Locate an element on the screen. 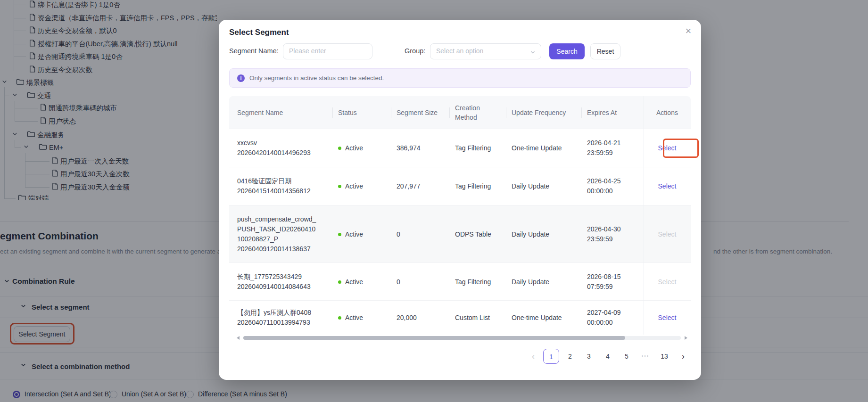 This screenshot has height=402, width=868. segment-name-line: 20260415140014356812 is located at coordinates (274, 191).